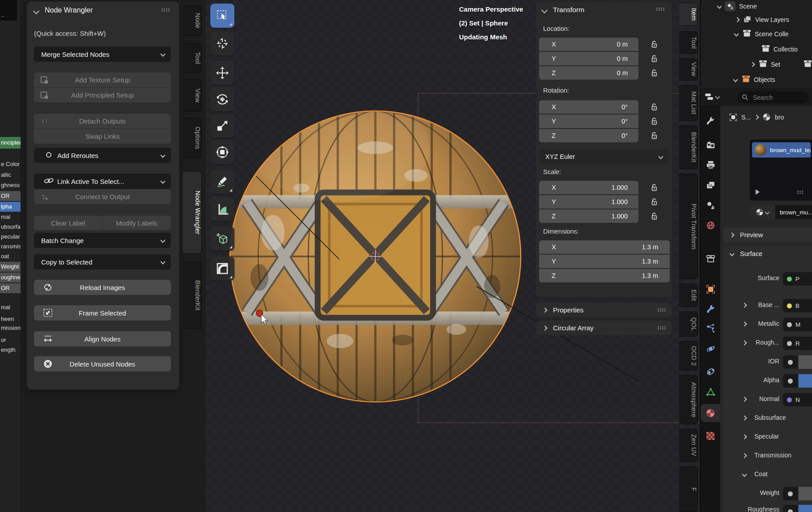 The height and width of the screenshot is (512, 812). I want to click on rotation-x-field: X0°, so click(589, 107).